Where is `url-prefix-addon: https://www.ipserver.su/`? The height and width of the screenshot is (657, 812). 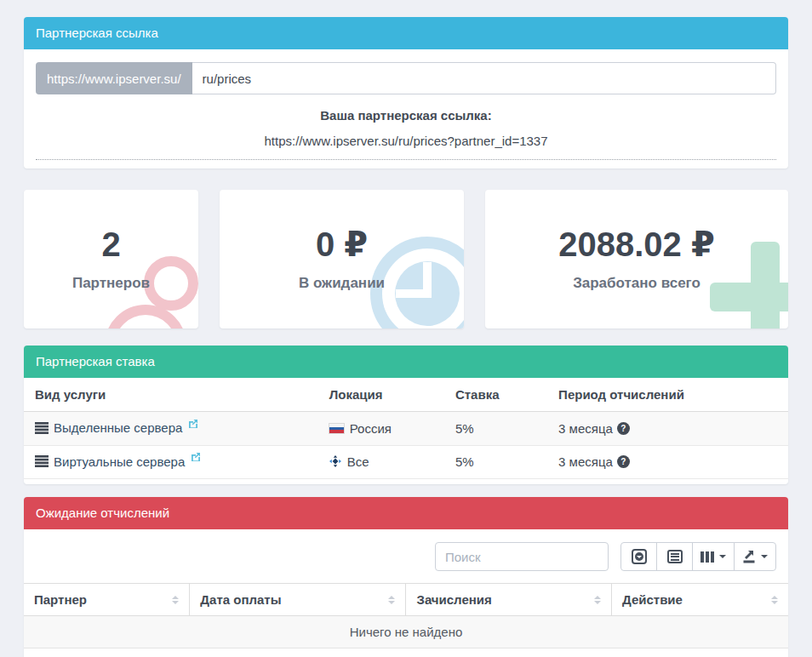
url-prefix-addon: https://www.ipserver.su/ is located at coordinates (114, 78).